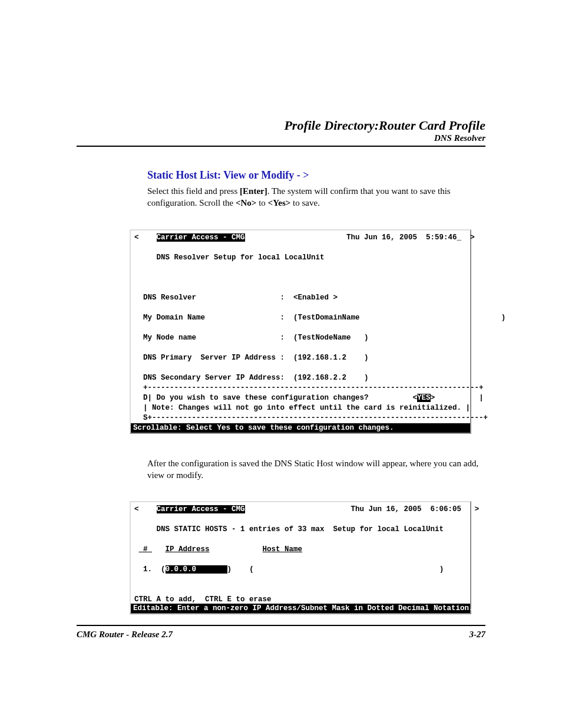 The width and height of the screenshot is (562, 728). Describe the element at coordinates (125, 634) in the screenshot. I see `footer-left: CMG Router - Release 2.7` at that location.